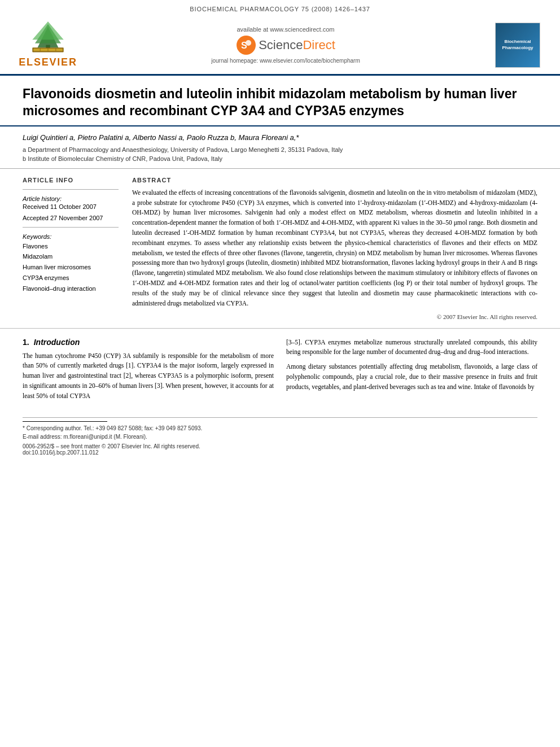  I want to click on accepted-date: Accepted 27 November 2007, so click(71, 218).